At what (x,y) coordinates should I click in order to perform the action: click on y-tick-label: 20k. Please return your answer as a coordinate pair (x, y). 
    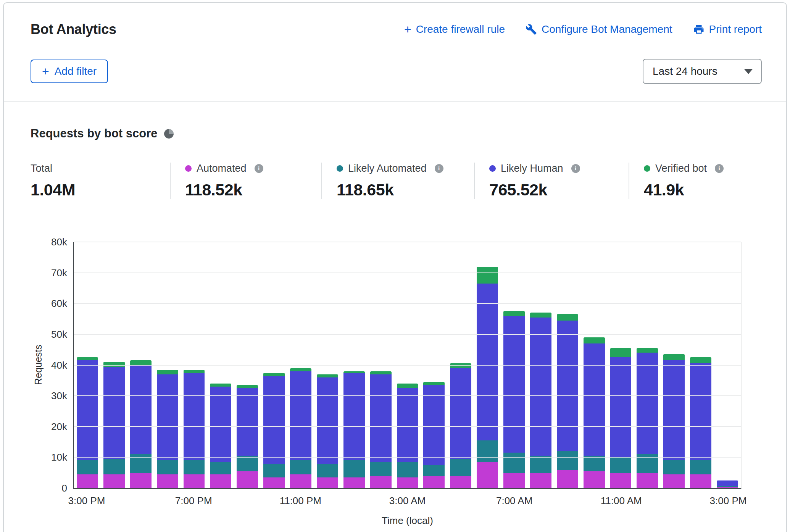
    Looking at the image, I should click on (59, 427).